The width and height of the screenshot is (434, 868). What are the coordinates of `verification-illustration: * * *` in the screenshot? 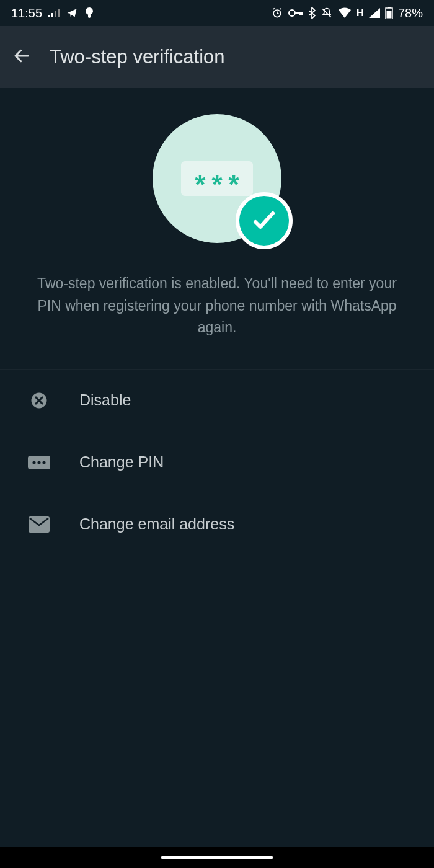 It's located at (217, 179).